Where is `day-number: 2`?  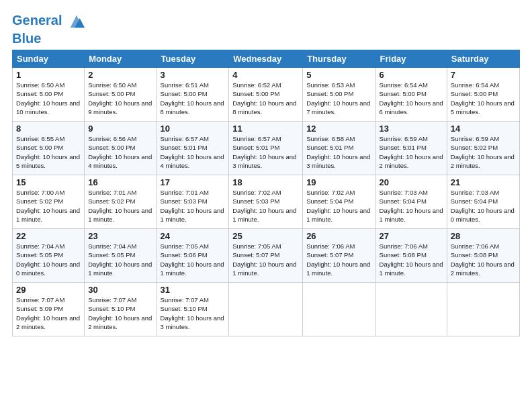
day-number: 2 is located at coordinates (120, 75).